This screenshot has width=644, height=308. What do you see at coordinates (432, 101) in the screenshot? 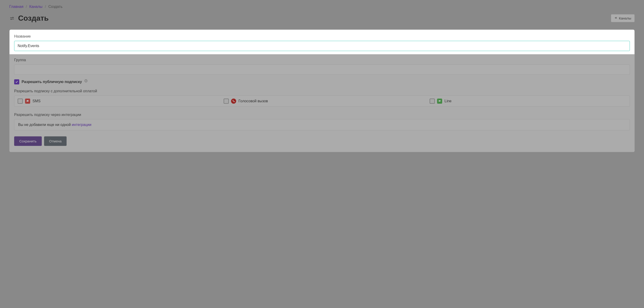
I see `line-checkbox` at bounding box center [432, 101].